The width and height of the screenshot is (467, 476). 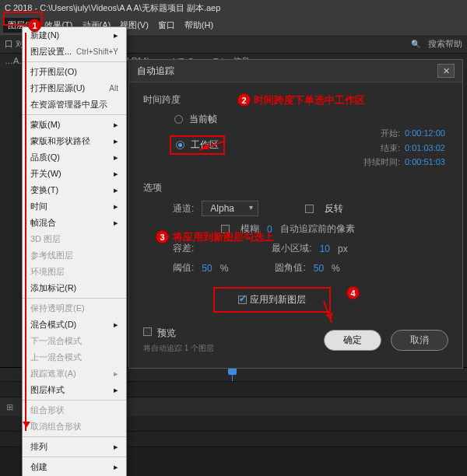 What do you see at coordinates (401, 148) in the screenshot?
I see `time-info: 开始:0:00:12:00 结束:0:01:03:02 持续时间:0:00:51…` at bounding box center [401, 148].